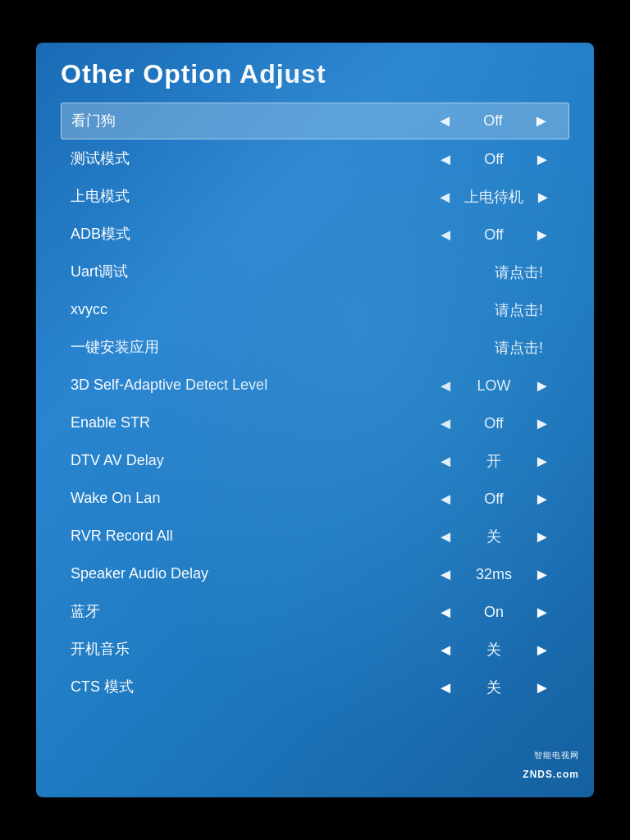 This screenshot has height=840, width=630. I want to click on setting-row-uart-debug: Uart调试请点击!, so click(315, 272).